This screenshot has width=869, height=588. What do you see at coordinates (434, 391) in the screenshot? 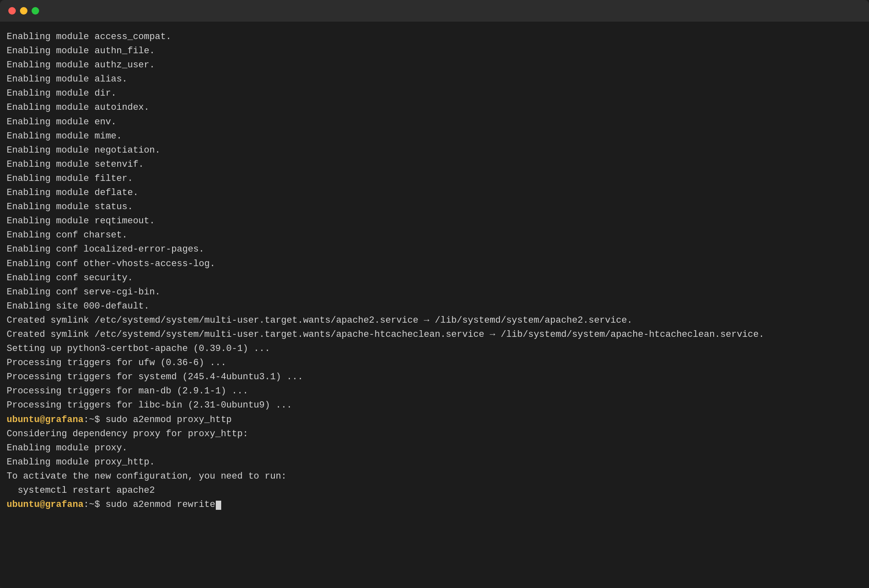
I see `terminal-line: Processing triggers for man-db (2.9.1-1)…` at bounding box center [434, 391].